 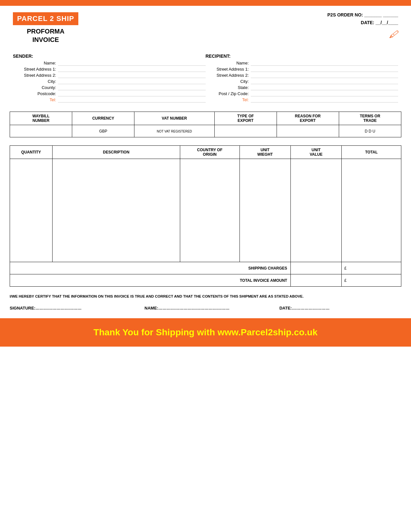 What do you see at coordinates (370, 119) in the screenshot?
I see `col-terms-header: TERMS ORTRADE` at bounding box center [370, 119].